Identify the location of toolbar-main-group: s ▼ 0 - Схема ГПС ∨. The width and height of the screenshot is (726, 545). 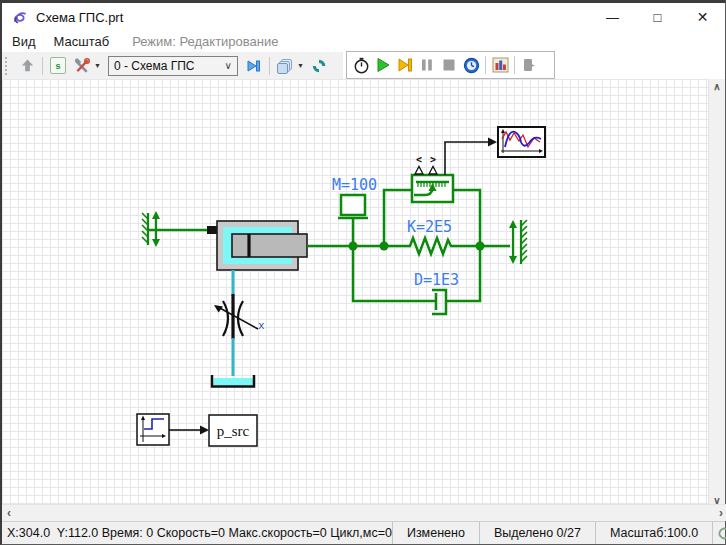
(172, 66).